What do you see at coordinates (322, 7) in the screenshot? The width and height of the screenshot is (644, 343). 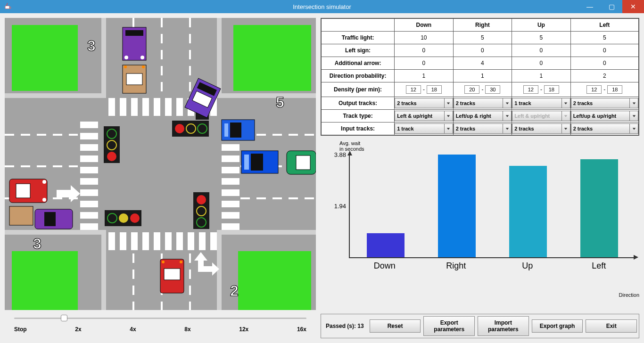 I see `window-title: Intersection simulator` at bounding box center [322, 7].